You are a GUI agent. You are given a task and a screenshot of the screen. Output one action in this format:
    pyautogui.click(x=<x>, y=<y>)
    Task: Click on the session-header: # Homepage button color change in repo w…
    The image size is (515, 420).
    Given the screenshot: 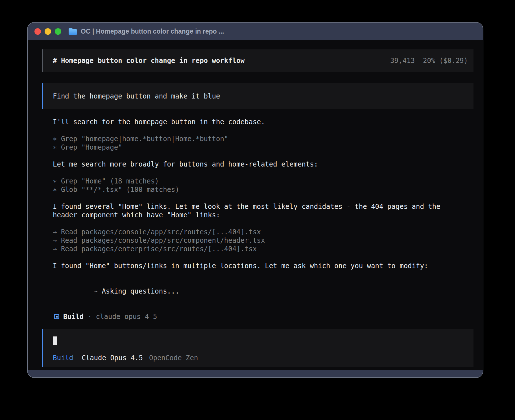 What is the action you would take?
    pyautogui.click(x=258, y=61)
    